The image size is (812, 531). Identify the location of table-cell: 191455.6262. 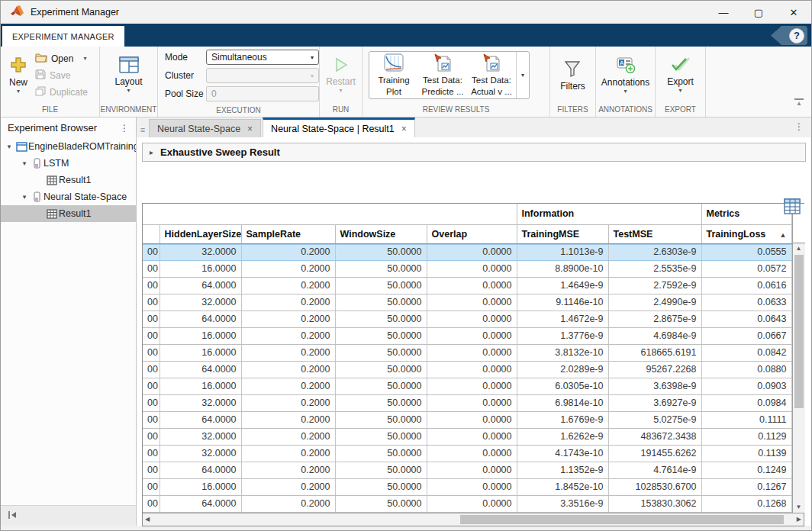
(655, 453).